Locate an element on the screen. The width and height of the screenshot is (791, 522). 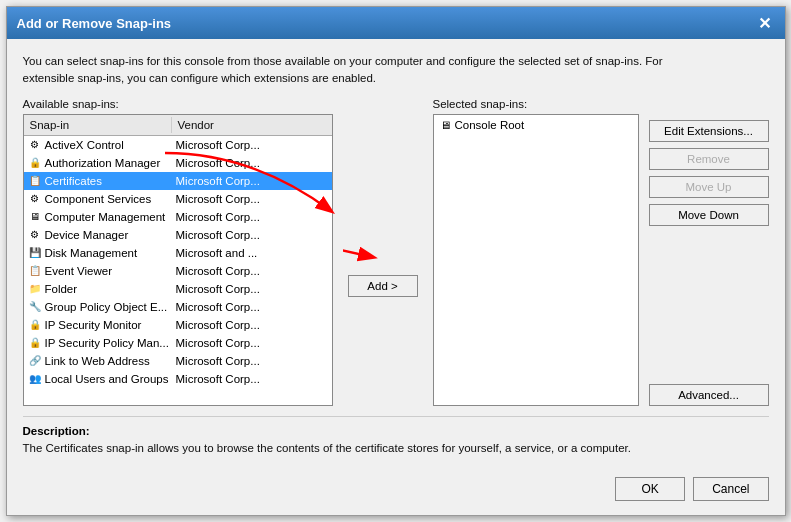
vendor-header: Vendor is located at coordinates (252, 125).